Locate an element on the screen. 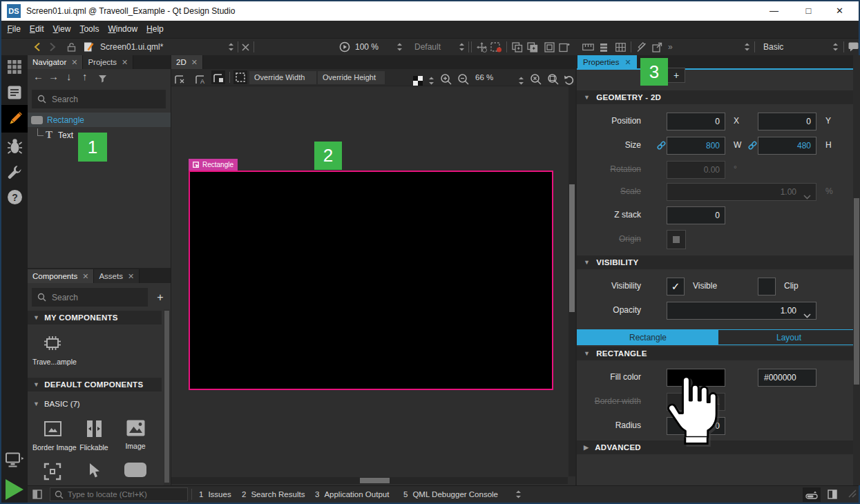 This screenshot has width=860, height=504. kit-selector-label: Basic is located at coordinates (774, 47).